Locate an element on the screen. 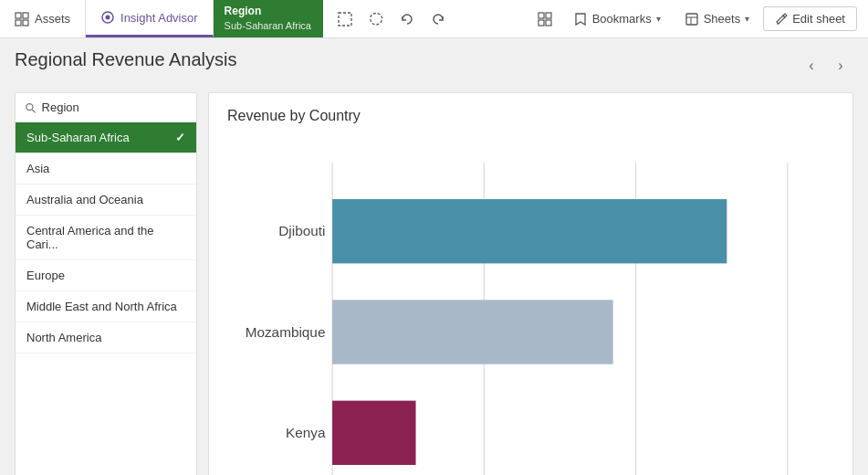  list-item: Europe is located at coordinates (106, 276).